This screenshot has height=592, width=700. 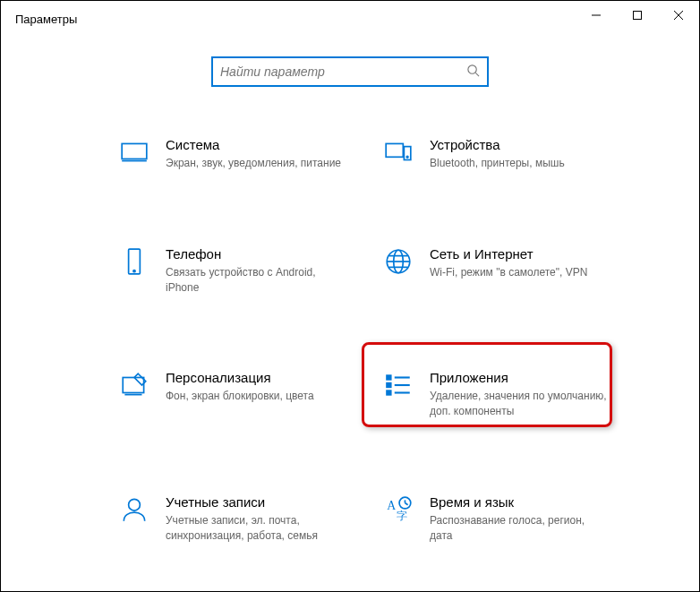 I want to click on tile-title: Устройства, so click(x=519, y=145).